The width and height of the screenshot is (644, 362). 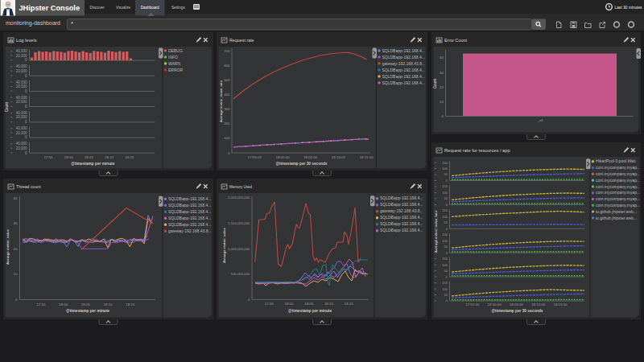 I want to click on svg-text: Memory Used, so click(x=241, y=187).